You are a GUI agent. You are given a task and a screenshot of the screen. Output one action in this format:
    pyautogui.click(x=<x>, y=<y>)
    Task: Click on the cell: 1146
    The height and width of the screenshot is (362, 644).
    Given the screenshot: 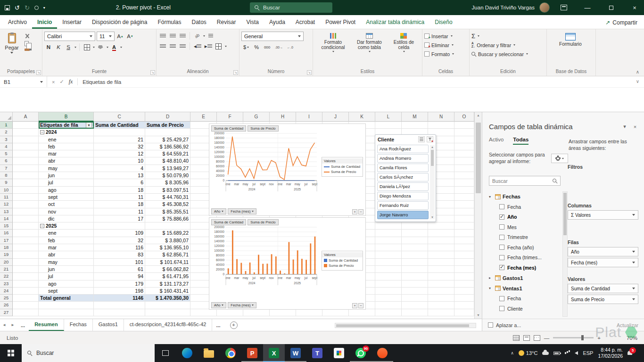 What is the action you would take?
    pyautogui.click(x=120, y=298)
    